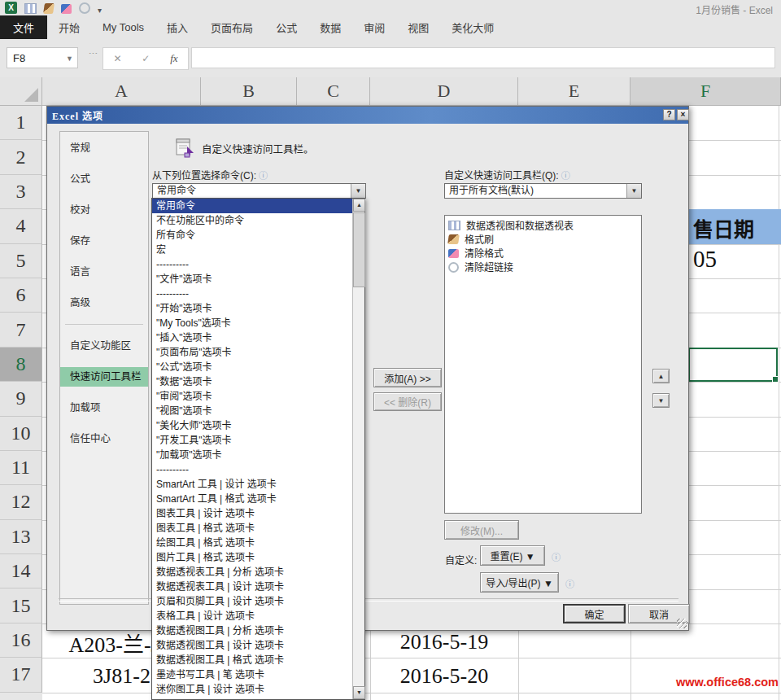  What do you see at coordinates (252, 338) in the screenshot?
I see `dropdown-item: "插入"选项卡` at bounding box center [252, 338].